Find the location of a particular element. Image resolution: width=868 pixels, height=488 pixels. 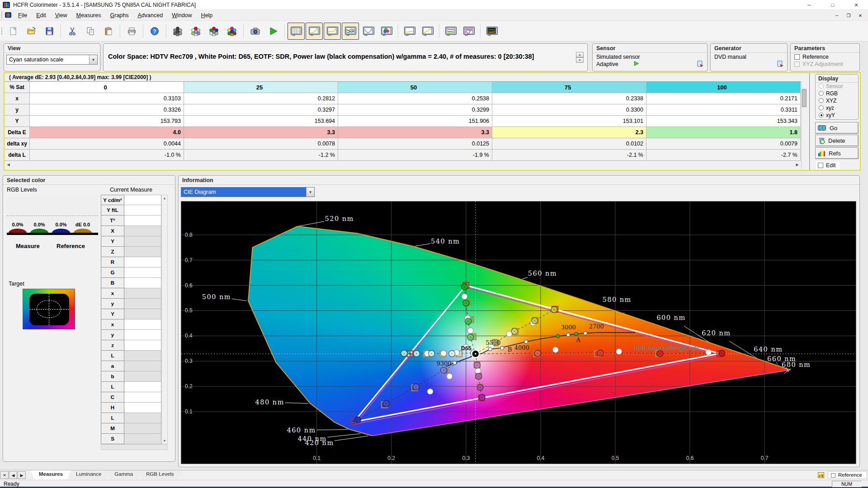

go-button: Go is located at coordinates (837, 128).